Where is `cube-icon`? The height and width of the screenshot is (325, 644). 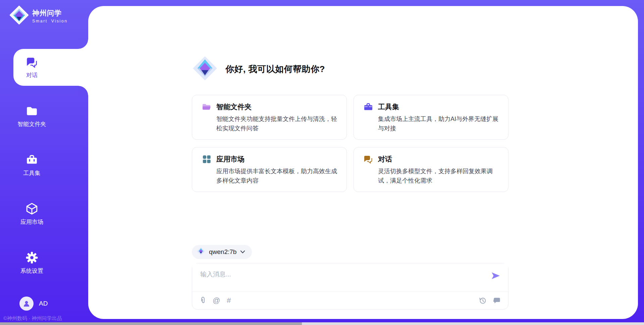 cube-icon is located at coordinates (32, 209).